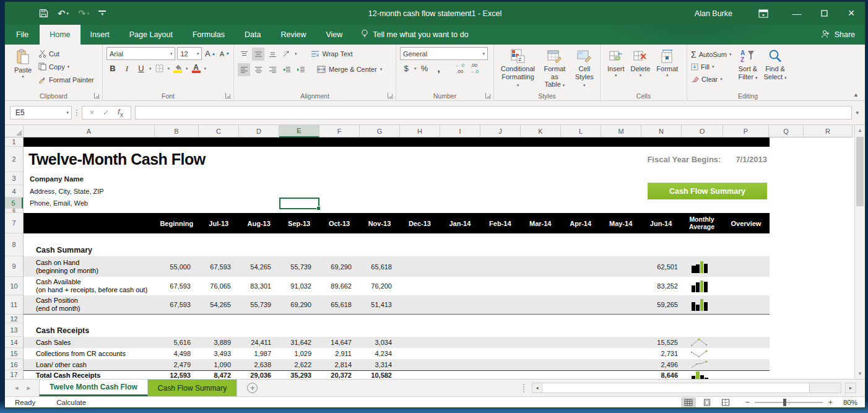  I want to click on align-center-icon, so click(258, 69).